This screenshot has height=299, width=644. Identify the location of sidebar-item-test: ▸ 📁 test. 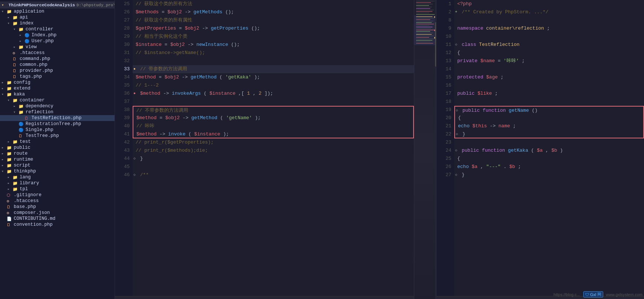
(57, 142).